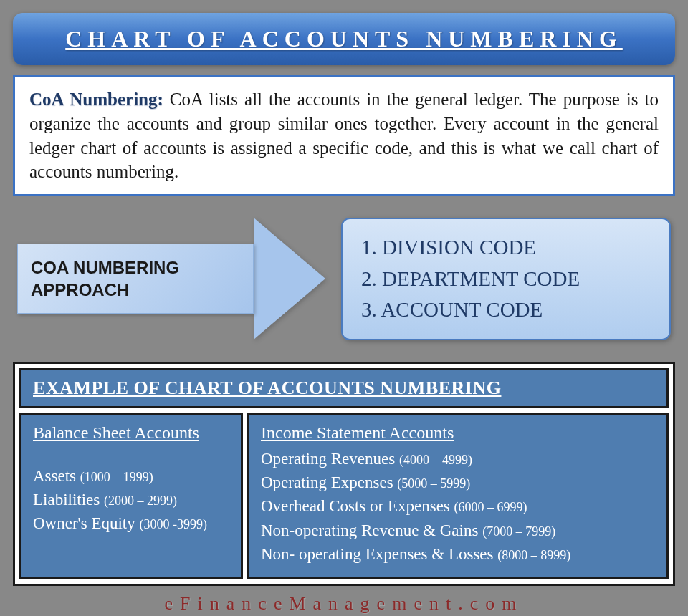 Image resolution: width=688 pixels, height=616 pixels. What do you see at coordinates (66, 500) in the screenshot?
I see `account-name: Liabilities` at bounding box center [66, 500].